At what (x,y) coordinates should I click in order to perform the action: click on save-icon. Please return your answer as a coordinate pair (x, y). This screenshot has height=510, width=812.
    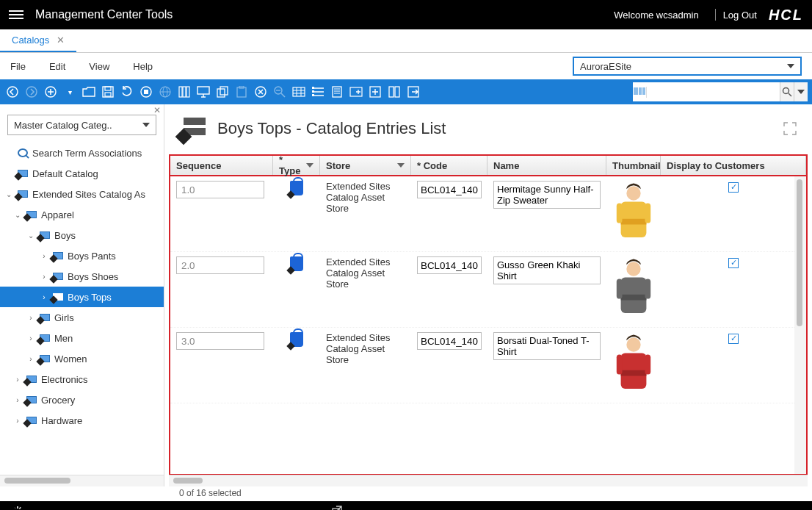
    Looking at the image, I should click on (108, 92).